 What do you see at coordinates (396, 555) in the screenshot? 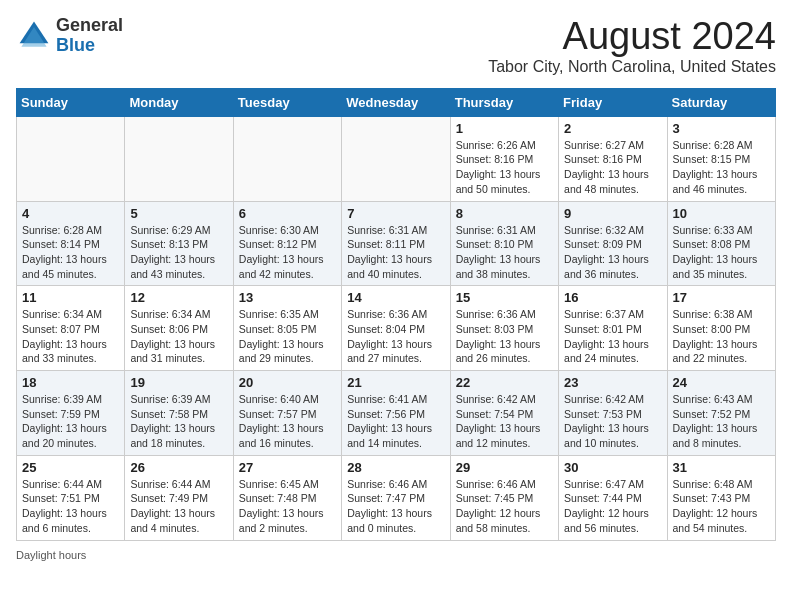
I see `footer: Daylight hours` at bounding box center [396, 555].